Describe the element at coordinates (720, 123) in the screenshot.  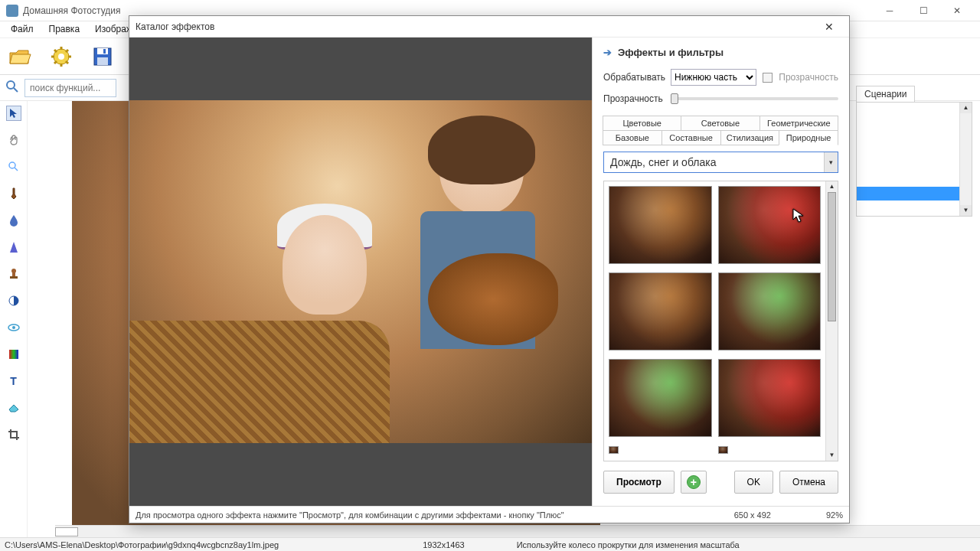
I see `tab-light: Световые` at that location.